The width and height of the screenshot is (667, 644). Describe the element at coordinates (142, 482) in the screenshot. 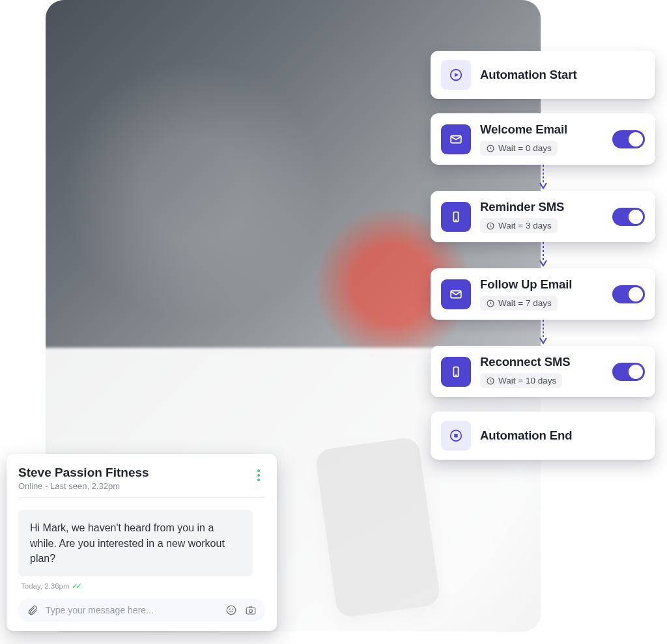

I see `chat-header: Steve Passion Fitness Online - Last seen…` at that location.